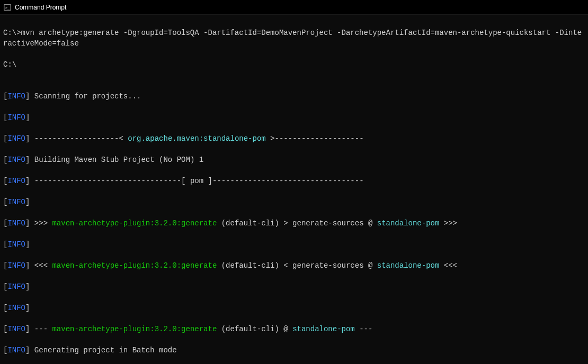  What do you see at coordinates (294, 350) in the screenshot?
I see `log-line: [INFO] Generating project in Batch mode` at bounding box center [294, 350].